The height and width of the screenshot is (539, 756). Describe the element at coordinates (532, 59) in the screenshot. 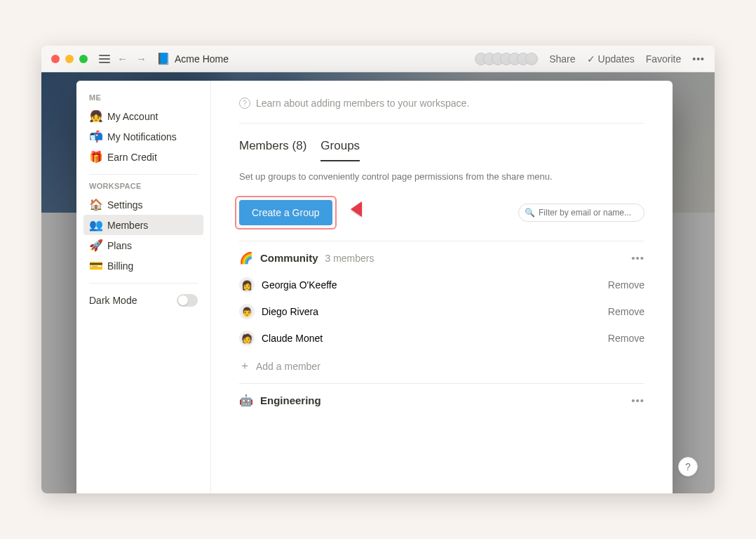

I see `avatar` at that location.